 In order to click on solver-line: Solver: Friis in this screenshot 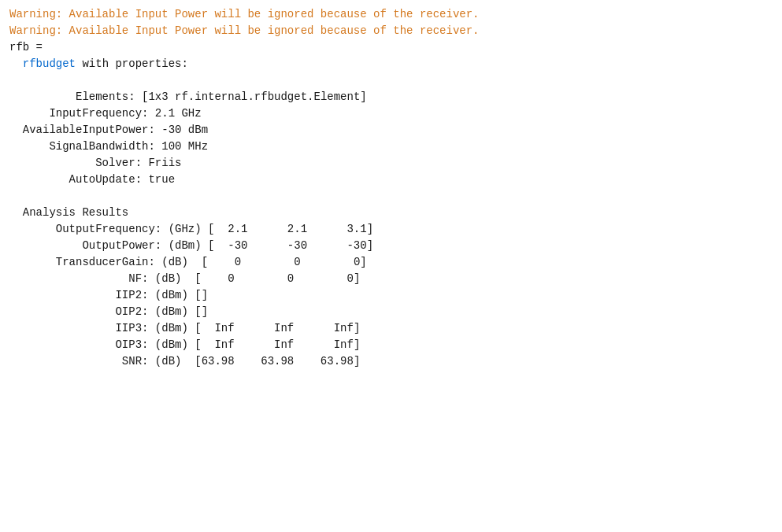, I will do `click(95, 163)`.